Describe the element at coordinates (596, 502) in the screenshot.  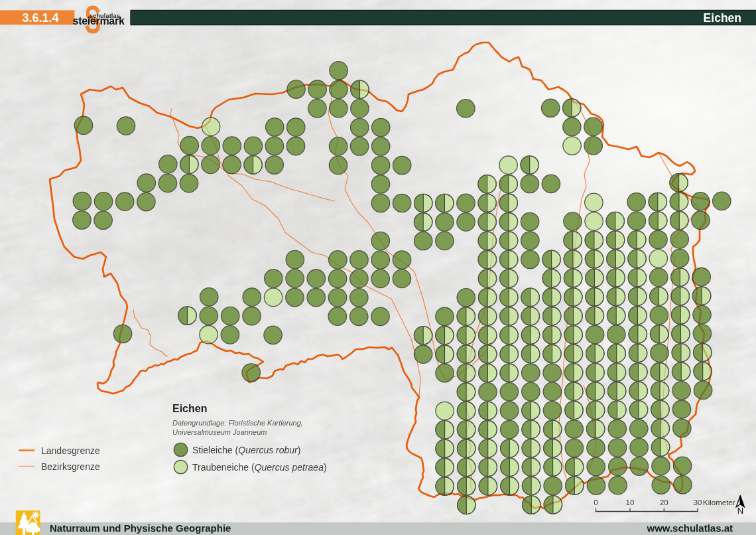
I see `svg-text: 0` at that location.